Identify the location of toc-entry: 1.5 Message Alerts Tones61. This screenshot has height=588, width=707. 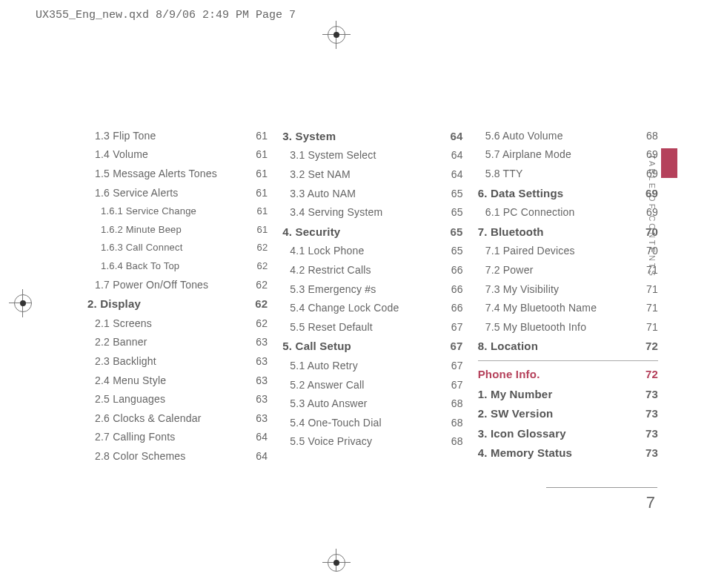
(178, 174).